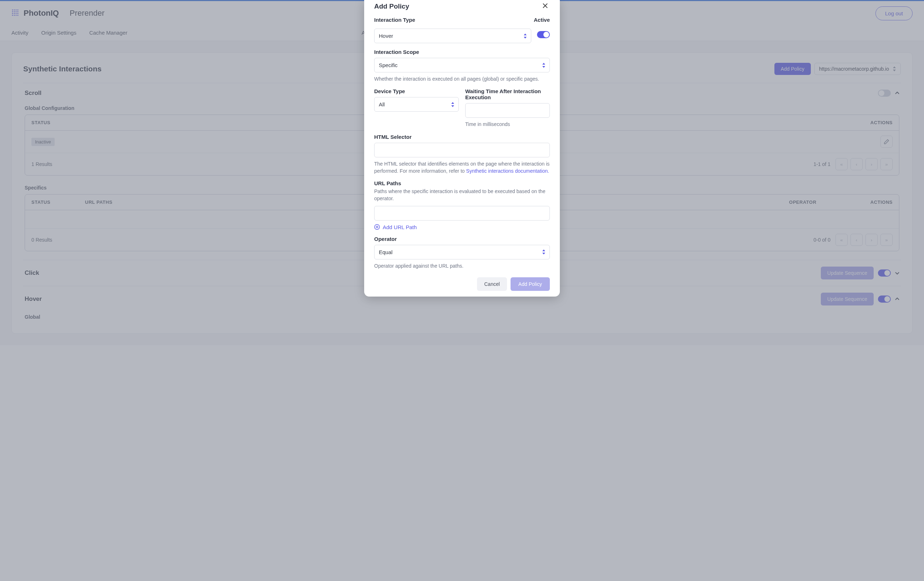 This screenshot has width=924, height=581. What do you see at coordinates (462, 65) in the screenshot?
I see `interaction-scope-select` at bounding box center [462, 65].